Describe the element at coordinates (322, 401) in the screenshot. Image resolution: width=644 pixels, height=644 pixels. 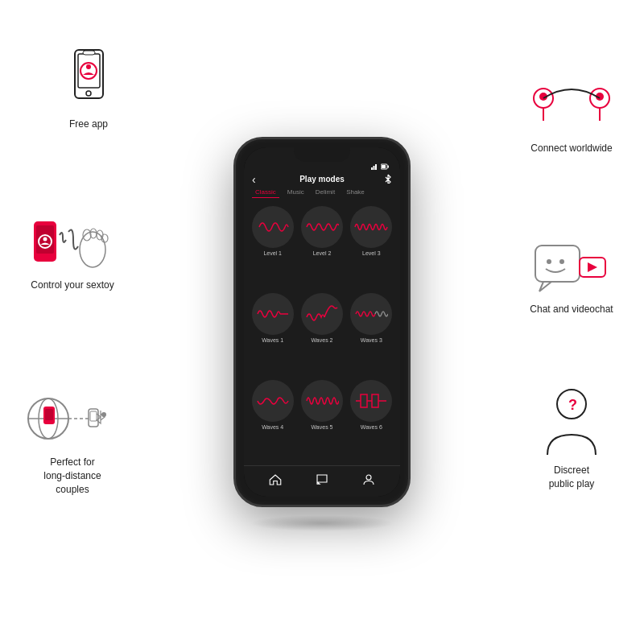
I see `mode-circle-waves5` at that location.